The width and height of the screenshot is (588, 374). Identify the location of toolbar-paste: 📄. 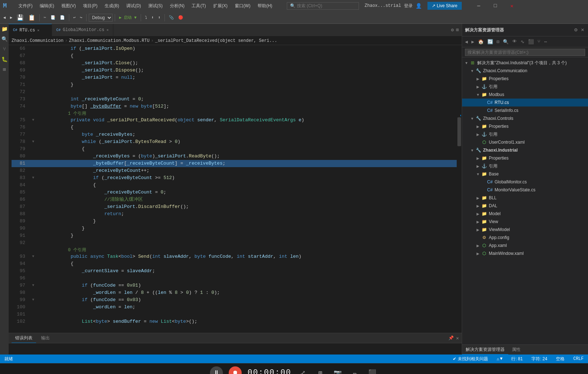
(62, 17).